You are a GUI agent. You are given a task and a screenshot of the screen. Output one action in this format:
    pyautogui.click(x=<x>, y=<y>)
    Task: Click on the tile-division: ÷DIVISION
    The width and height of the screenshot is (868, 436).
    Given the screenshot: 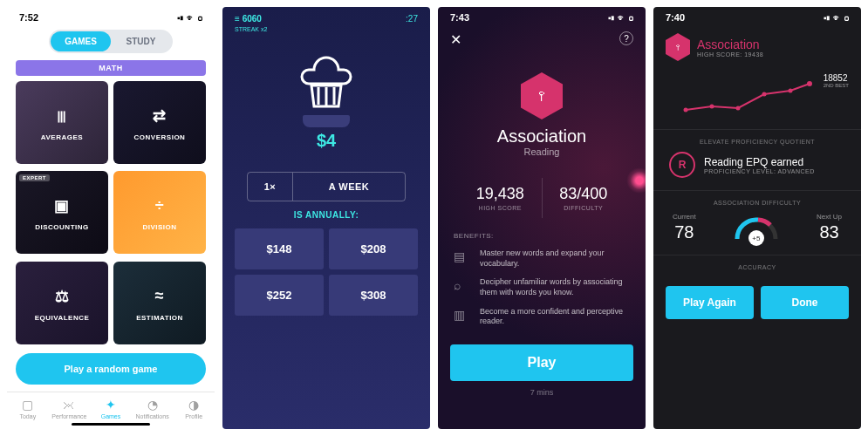 What is the action you would take?
    pyautogui.click(x=160, y=213)
    